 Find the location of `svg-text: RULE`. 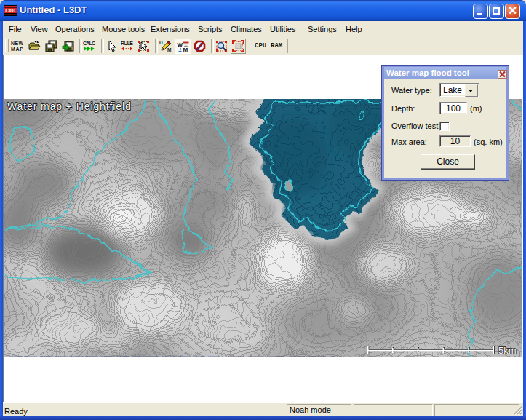

svg-text: RULE is located at coordinates (127, 44).